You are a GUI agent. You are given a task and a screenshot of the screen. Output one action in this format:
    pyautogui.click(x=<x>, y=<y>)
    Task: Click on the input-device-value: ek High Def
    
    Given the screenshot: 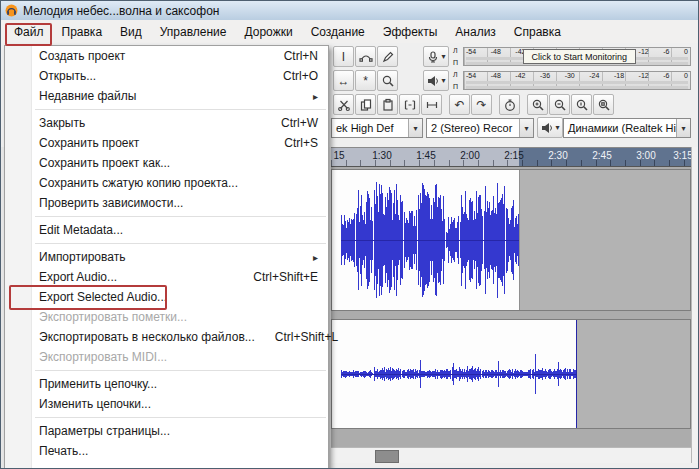 What is the action you would take?
    pyautogui.click(x=364, y=128)
    